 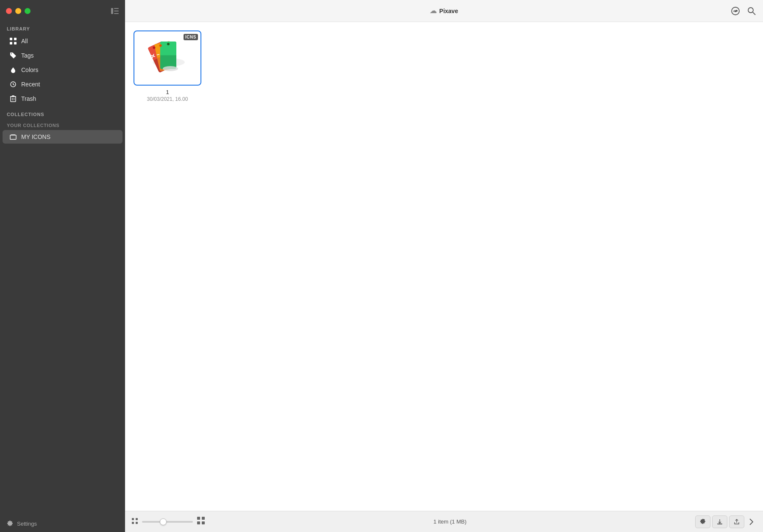 I want to click on icon-thumbnail: ICNS, so click(x=167, y=58).